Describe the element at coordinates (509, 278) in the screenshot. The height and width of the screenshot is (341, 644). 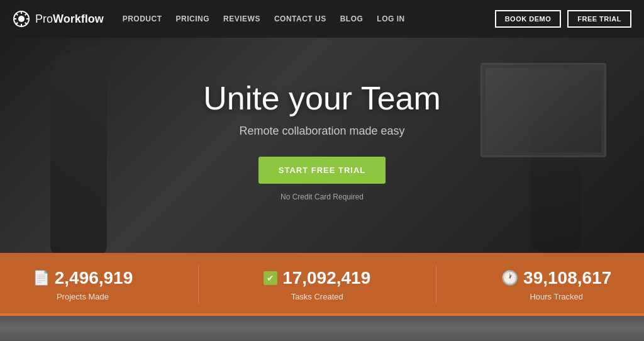
I see `hours-icon: 🕐` at that location.